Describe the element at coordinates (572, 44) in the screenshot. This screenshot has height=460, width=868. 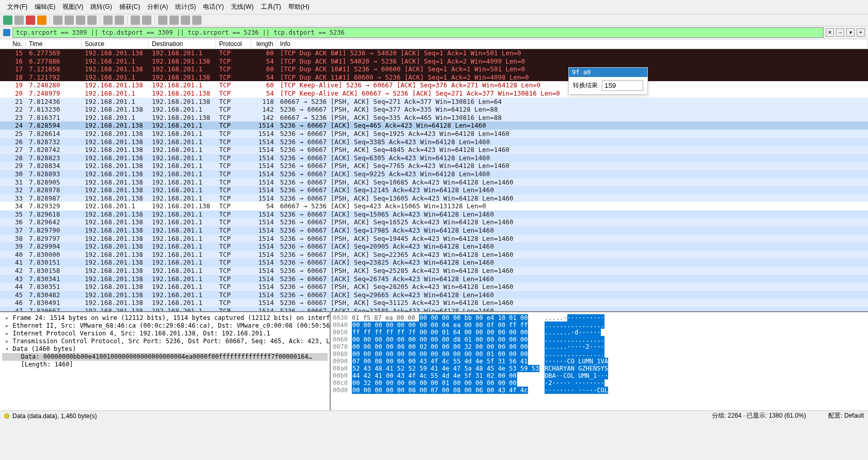
I see `col-info: Info` at that location.